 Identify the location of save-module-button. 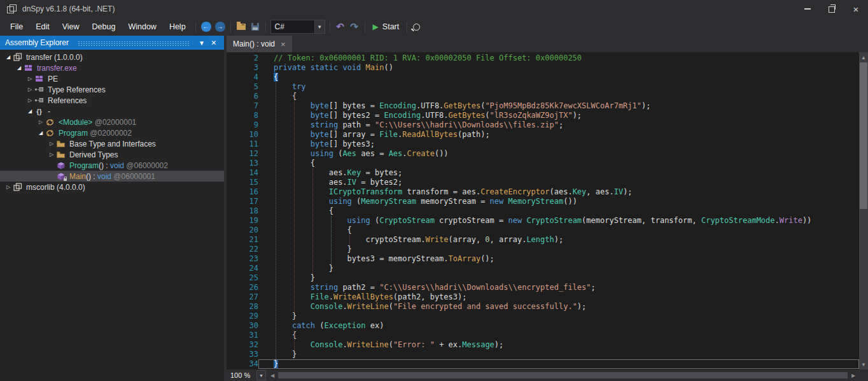
(255, 27).